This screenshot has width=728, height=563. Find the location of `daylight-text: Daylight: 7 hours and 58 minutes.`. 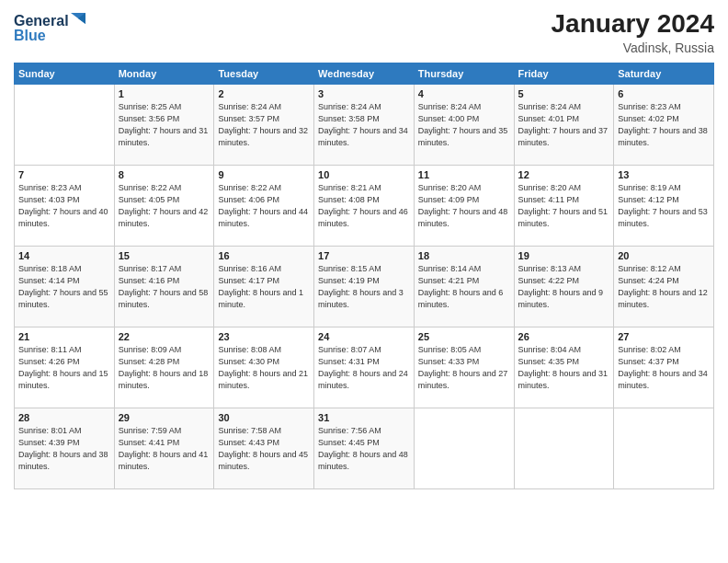

daylight-text: Daylight: 7 hours and 58 minutes. is located at coordinates (165, 299).